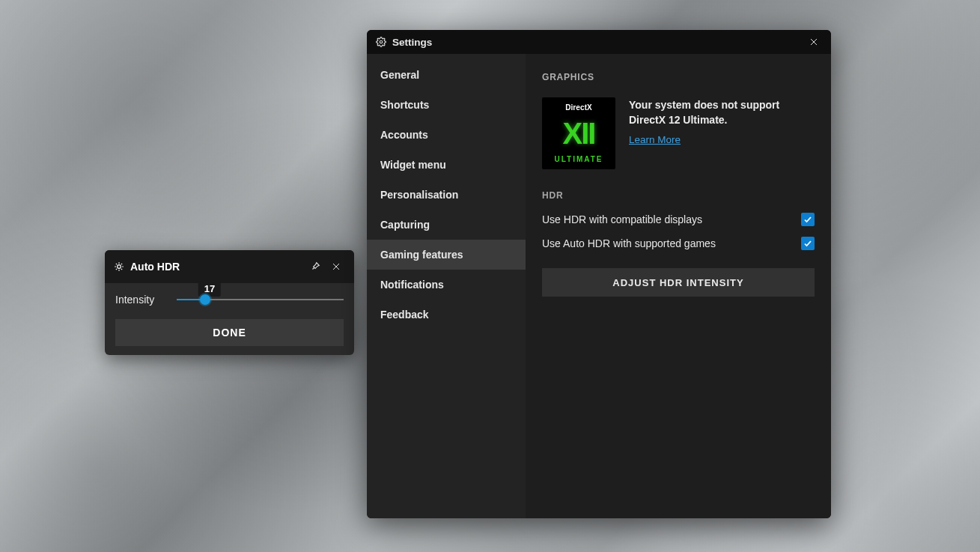  Describe the element at coordinates (446, 286) in the screenshot. I see `settings-sidebar: GeneralShortcutsAccountsWidget menuPerso…` at that location.